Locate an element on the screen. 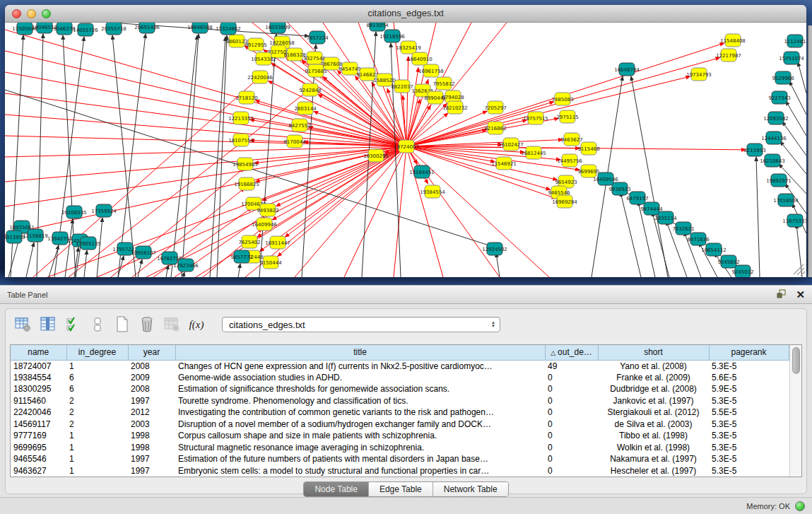  graph-node: 9938923 is located at coordinates (619, 189).